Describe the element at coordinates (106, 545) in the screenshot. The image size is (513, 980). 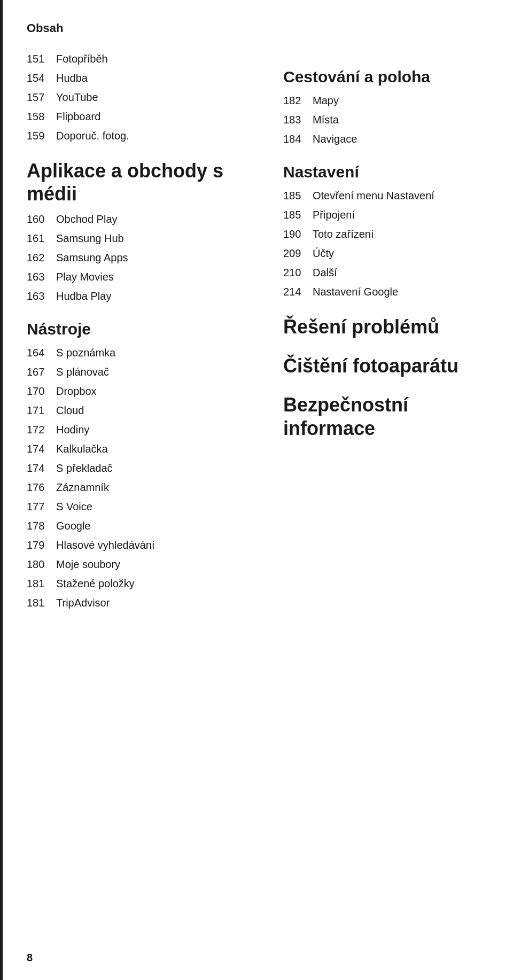
I see `toc-text: Hlasové vyhledávání` at that location.